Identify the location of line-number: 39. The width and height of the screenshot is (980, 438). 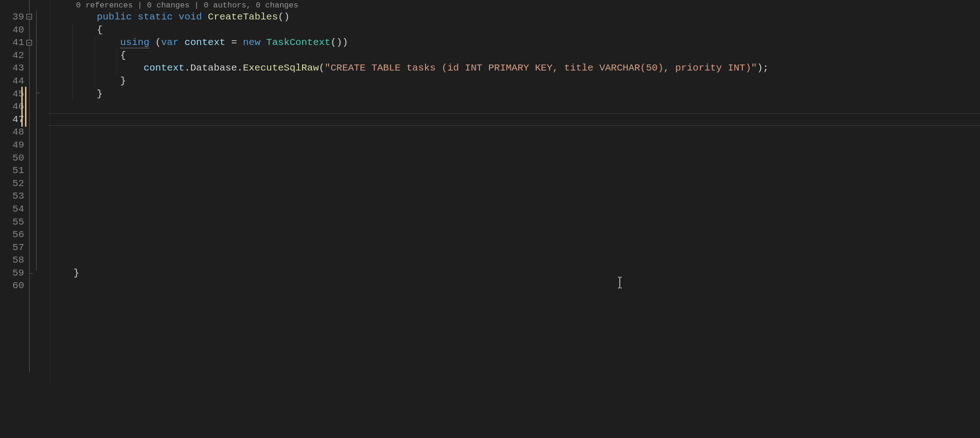
(12, 17).